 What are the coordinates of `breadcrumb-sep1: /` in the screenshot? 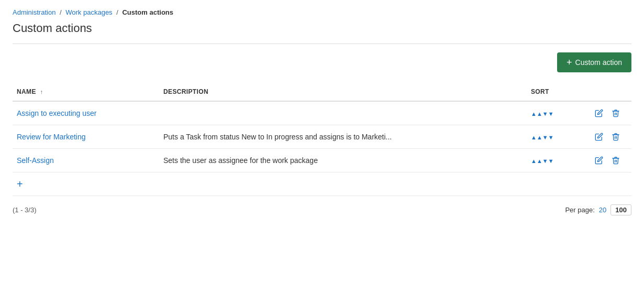 It's located at (61, 13).